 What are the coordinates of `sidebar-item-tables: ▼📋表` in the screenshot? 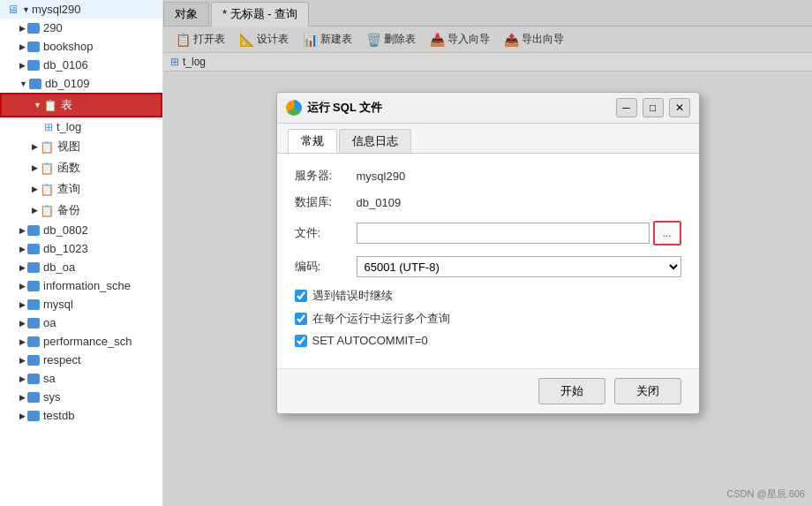 It's located at (81, 105).